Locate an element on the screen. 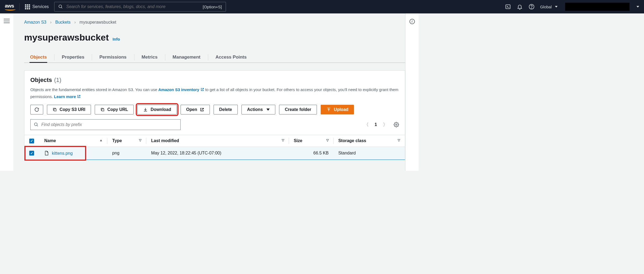 This screenshot has width=644, height=274. hamburger-icon is located at coordinates (7, 21).